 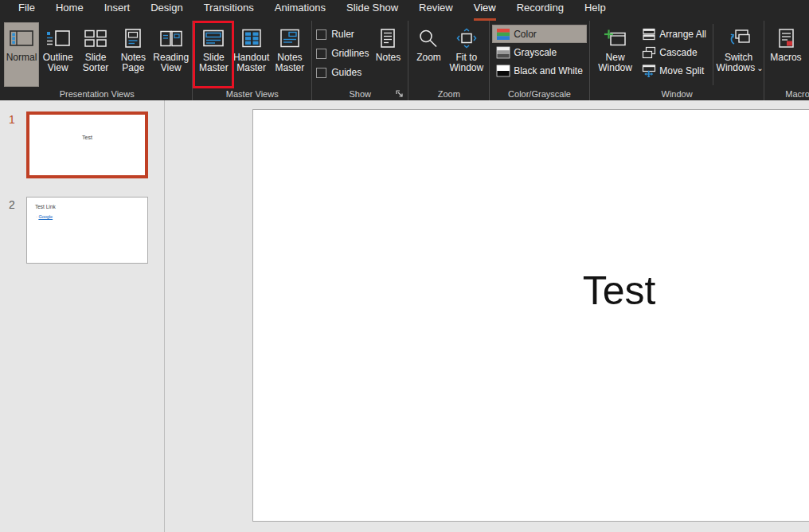 What do you see at coordinates (649, 71) in the screenshot?
I see `move-split-icon` at bounding box center [649, 71].